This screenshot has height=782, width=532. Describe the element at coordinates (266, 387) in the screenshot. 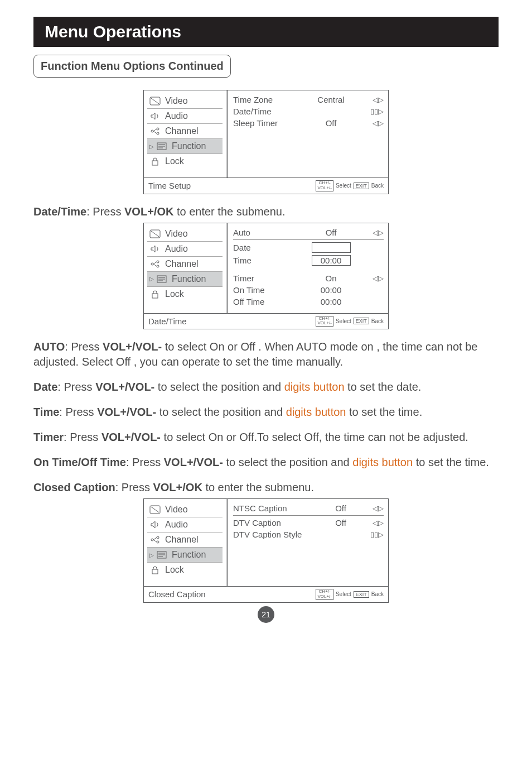

I see `para-date: Date: Press VOL+/VOL- to select the posi…` at that location.